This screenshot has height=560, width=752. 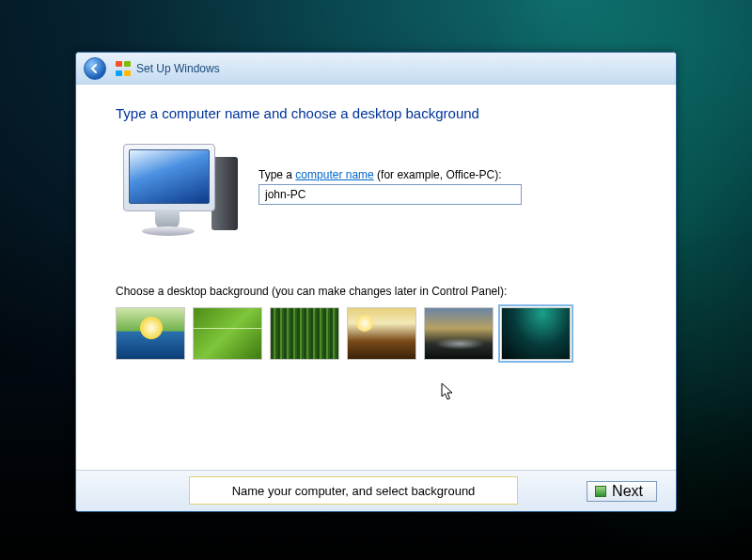 I want to click on next-button: Next, so click(x=622, y=491).